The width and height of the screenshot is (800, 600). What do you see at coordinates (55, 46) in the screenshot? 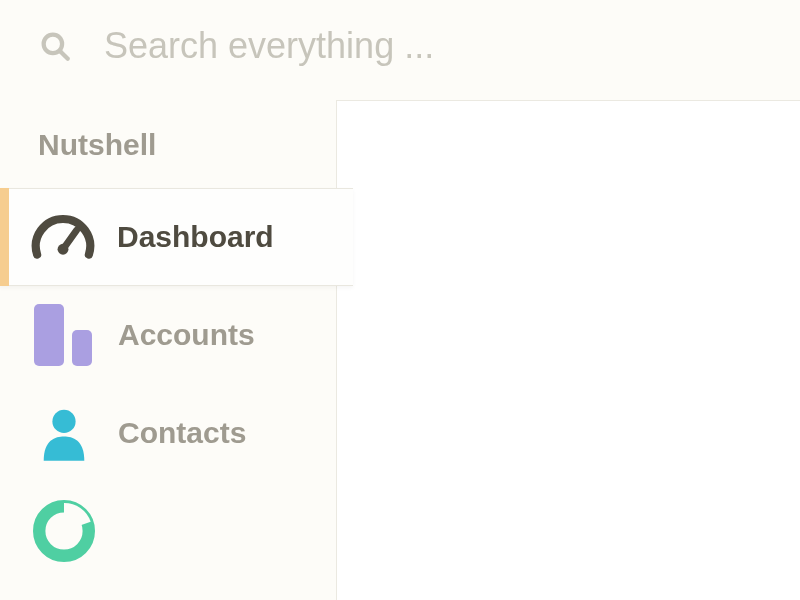
I see `search-icon` at bounding box center [55, 46].